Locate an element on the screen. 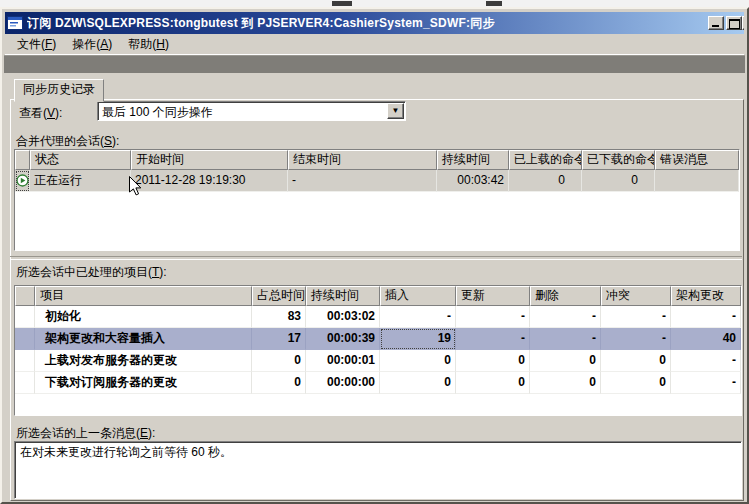 The height and width of the screenshot is (504, 749). header-conflict: 冲突 is located at coordinates (636, 296).